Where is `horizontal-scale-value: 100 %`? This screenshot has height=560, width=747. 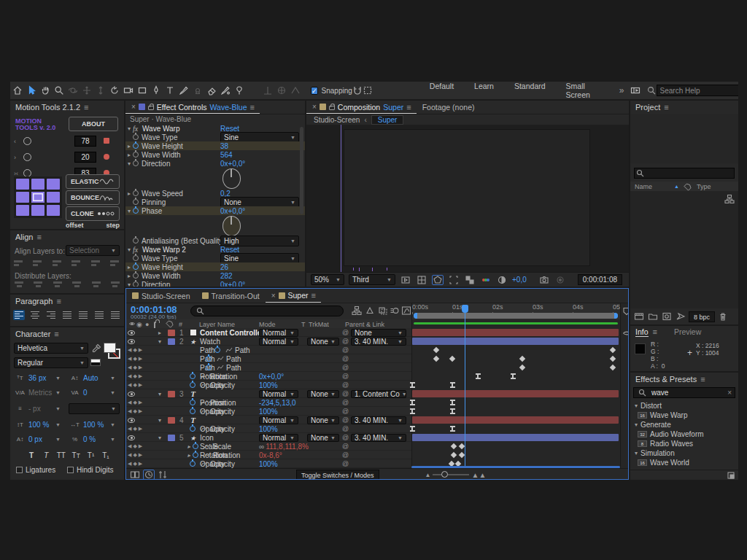
horizontal-scale-value: 100 % is located at coordinates (96, 424).